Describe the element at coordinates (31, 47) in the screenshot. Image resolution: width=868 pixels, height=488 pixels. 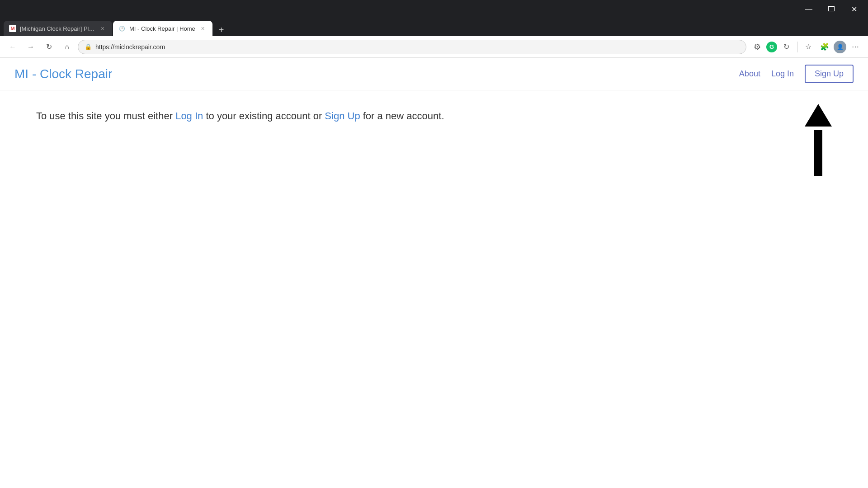
I see `forward-button: →` at that location.